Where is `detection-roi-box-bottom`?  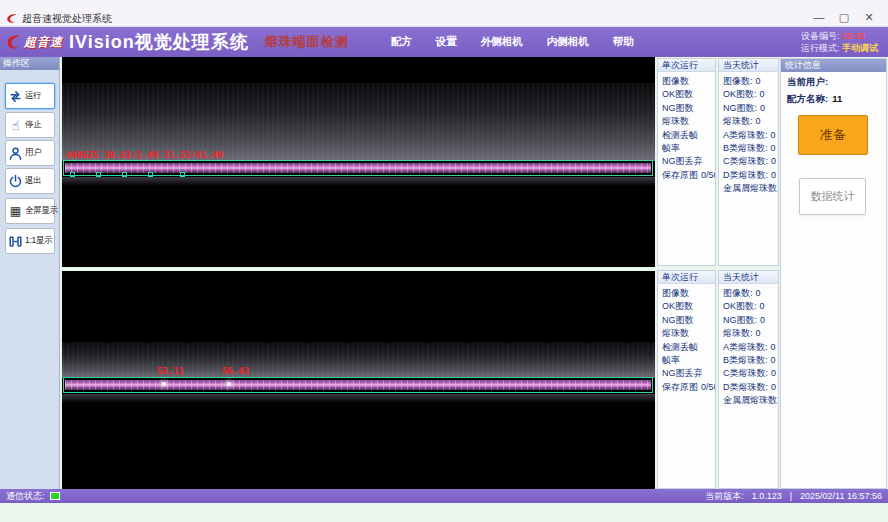
detection-roi-box-bottom is located at coordinates (358, 385).